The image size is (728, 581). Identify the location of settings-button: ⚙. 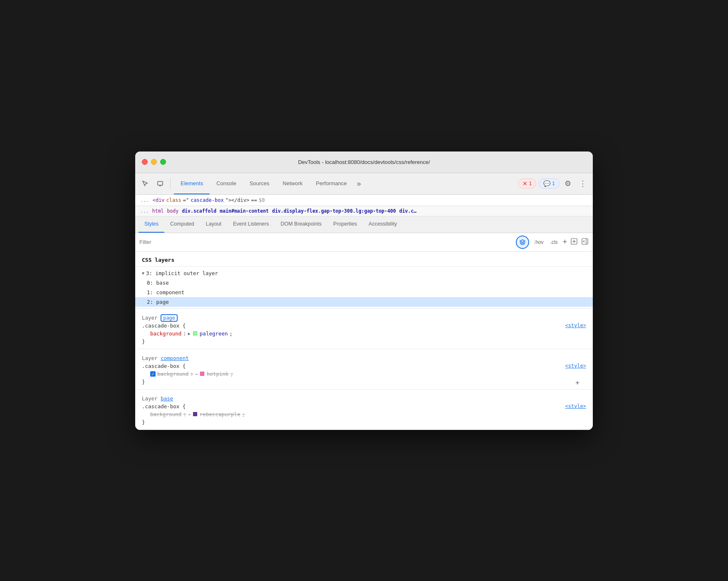
(568, 184).